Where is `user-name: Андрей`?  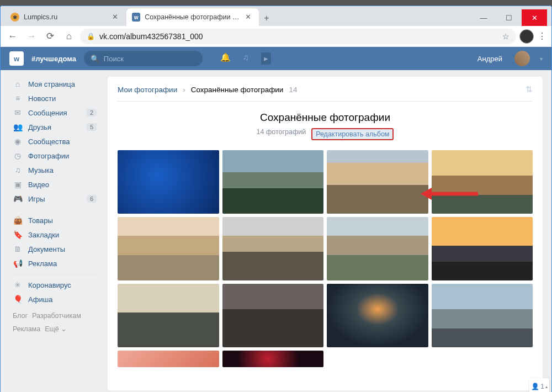 user-name: Андрей is located at coordinates (490, 59).